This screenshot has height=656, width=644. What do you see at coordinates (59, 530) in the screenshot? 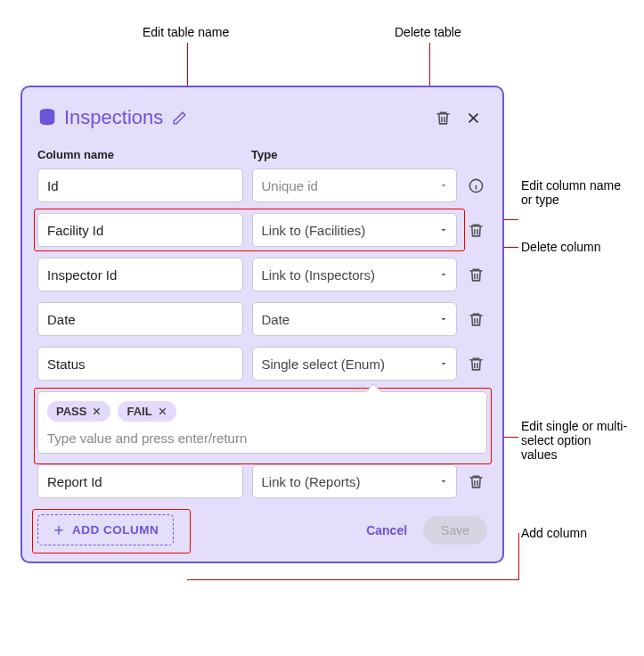
I see `plus-icon` at bounding box center [59, 530].